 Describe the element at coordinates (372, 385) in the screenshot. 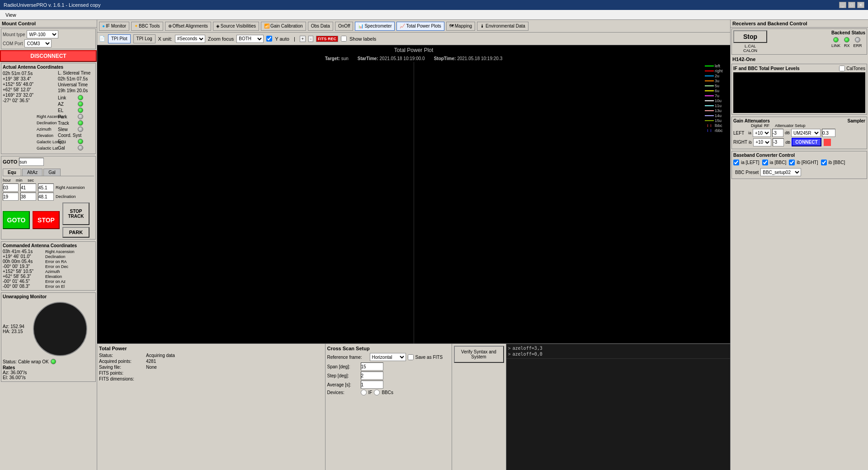

I see `average-input` at that location.